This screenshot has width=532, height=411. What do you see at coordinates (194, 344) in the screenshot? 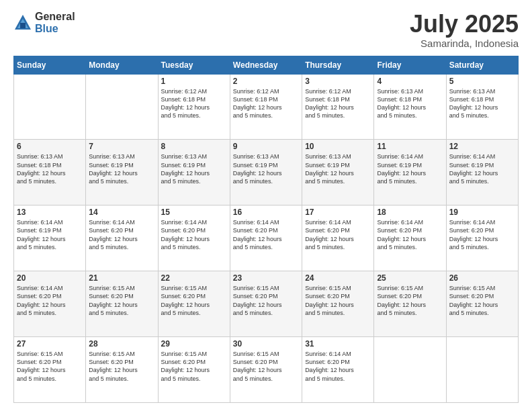
I see `day-number: 29` at bounding box center [194, 344].